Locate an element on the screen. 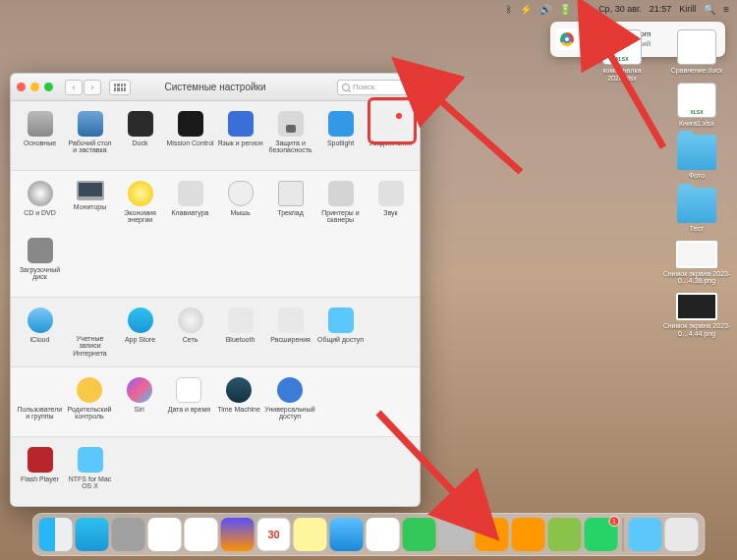 Image resolution: width=737 pixels, height=560 pixels. pref-уведомления: Уведомления is located at coordinates (391, 136).